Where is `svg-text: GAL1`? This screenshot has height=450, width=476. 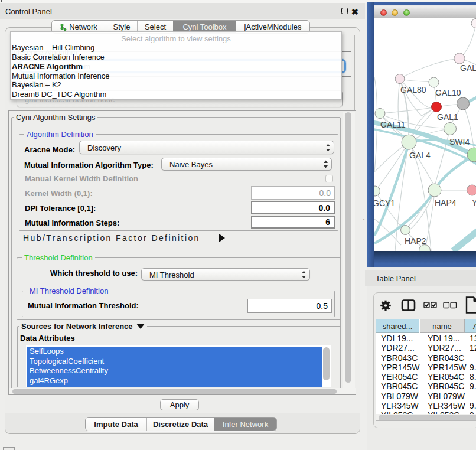
svg-text: GAL1 is located at coordinates (448, 117).